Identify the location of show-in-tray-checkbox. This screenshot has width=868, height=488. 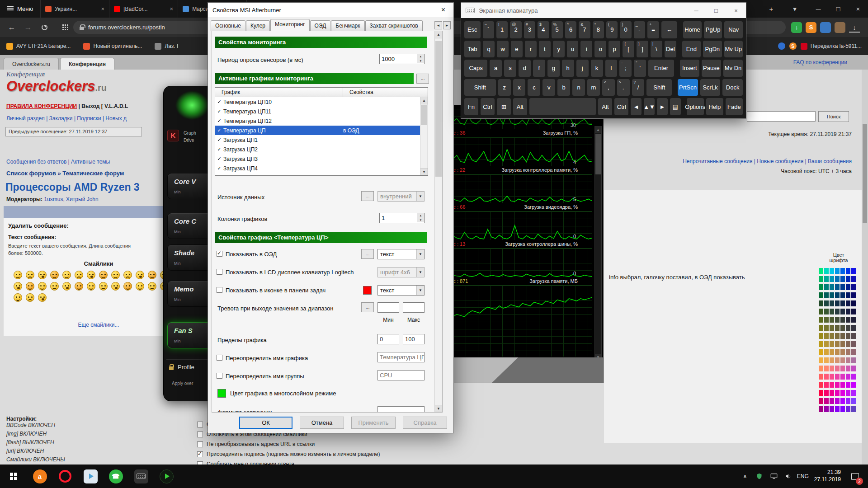
(220, 290).